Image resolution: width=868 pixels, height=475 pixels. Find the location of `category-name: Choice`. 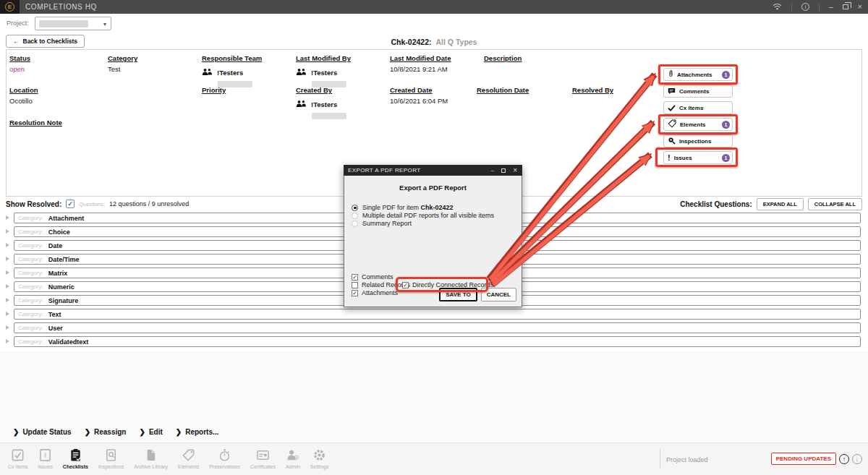

category-name: Choice is located at coordinates (59, 232).